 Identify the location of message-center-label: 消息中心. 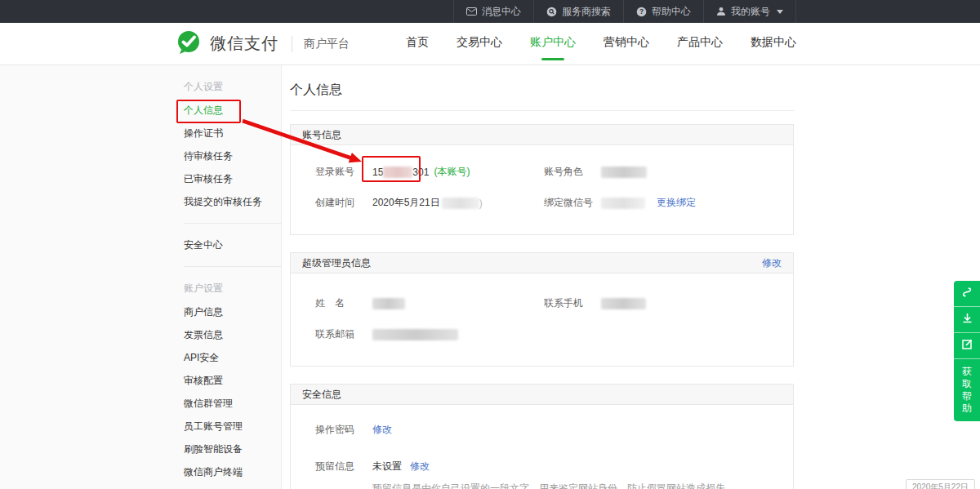
(501, 11).